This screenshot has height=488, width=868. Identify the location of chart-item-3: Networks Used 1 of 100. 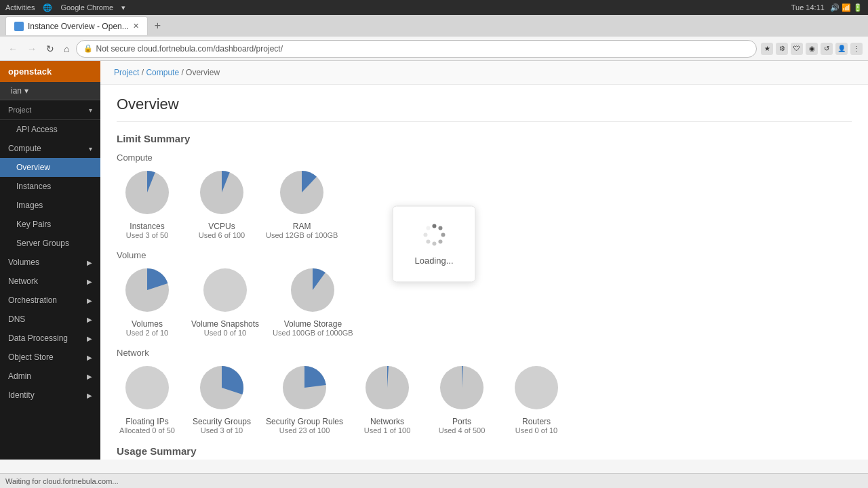
(387, 399).